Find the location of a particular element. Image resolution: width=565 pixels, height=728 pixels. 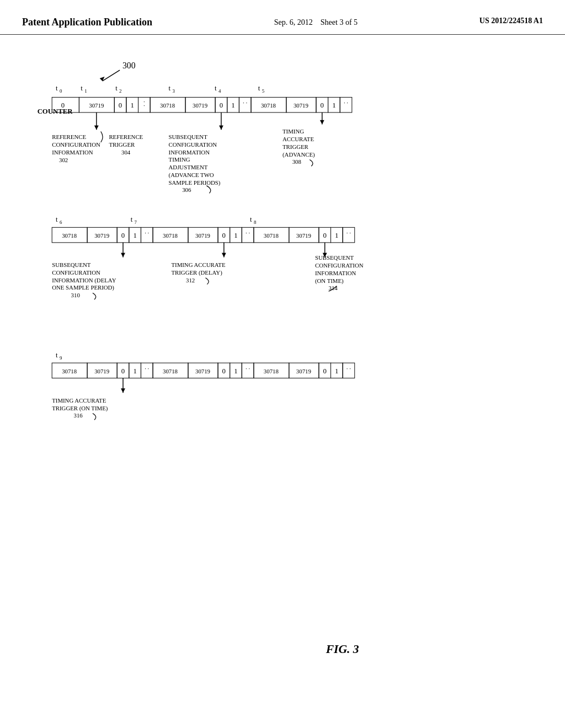

svg-text: INFORMATION (DELAY is located at coordinates (84, 280).